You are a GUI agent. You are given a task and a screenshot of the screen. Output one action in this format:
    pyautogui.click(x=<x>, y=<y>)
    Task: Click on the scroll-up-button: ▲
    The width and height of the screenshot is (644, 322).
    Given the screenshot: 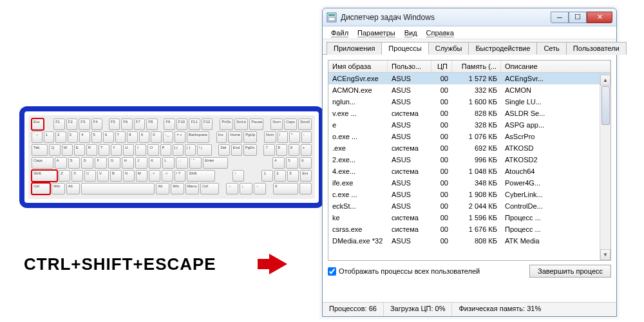 What is the action you would take?
    pyautogui.click(x=605, y=80)
    